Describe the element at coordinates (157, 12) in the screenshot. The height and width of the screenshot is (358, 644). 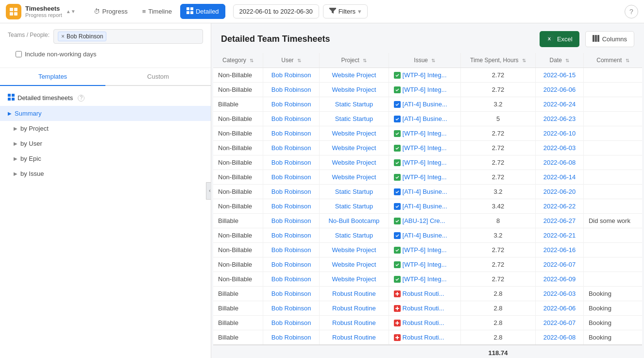
I see `tab-timeline: ≡ Timeline` at that location.